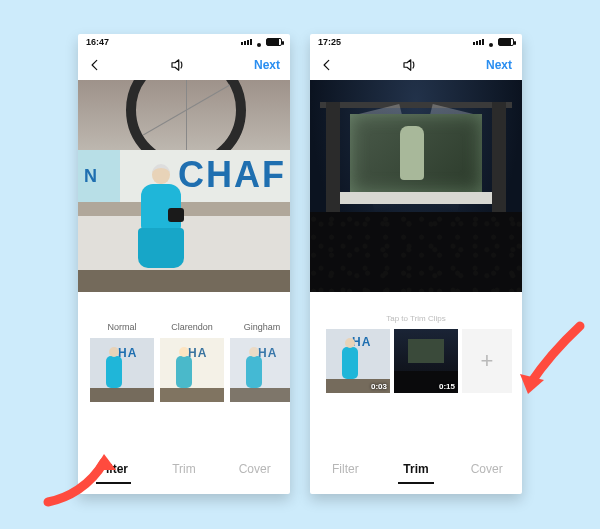  Describe the element at coordinates (122, 328) in the screenshot. I see `filter-label: Normal` at that location.